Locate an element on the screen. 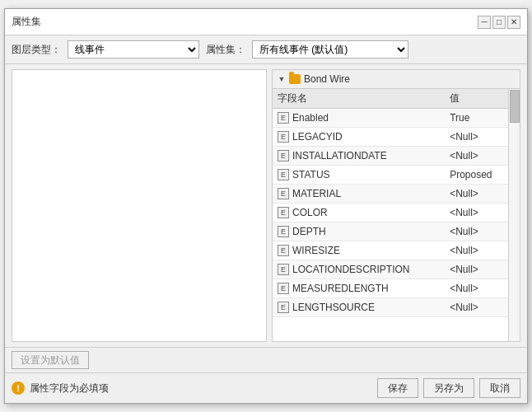 The width and height of the screenshot is (532, 412). toolbar: 图层类型： 线事件 属性集： 所有线事件 (默认值) is located at coordinates (266, 49).